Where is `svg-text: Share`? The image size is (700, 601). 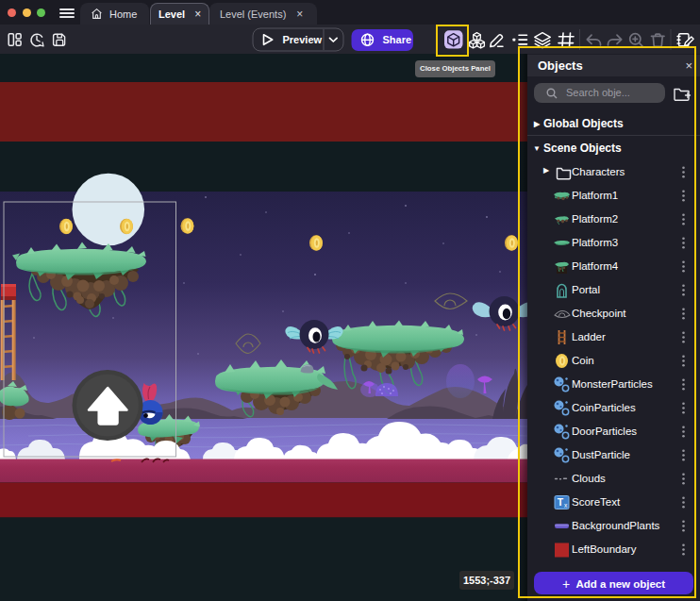
svg-text: Share is located at coordinates (398, 40).